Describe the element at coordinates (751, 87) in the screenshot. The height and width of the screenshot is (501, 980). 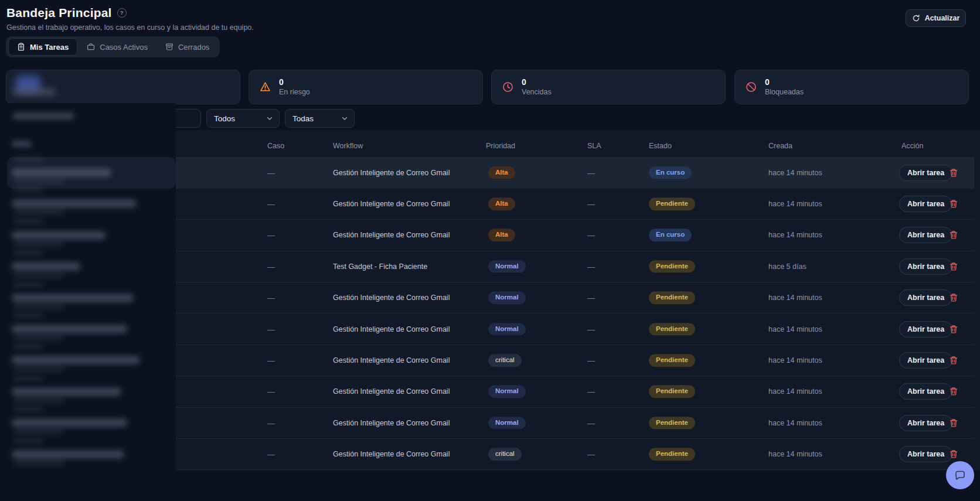
I see `blocked-icon` at that location.